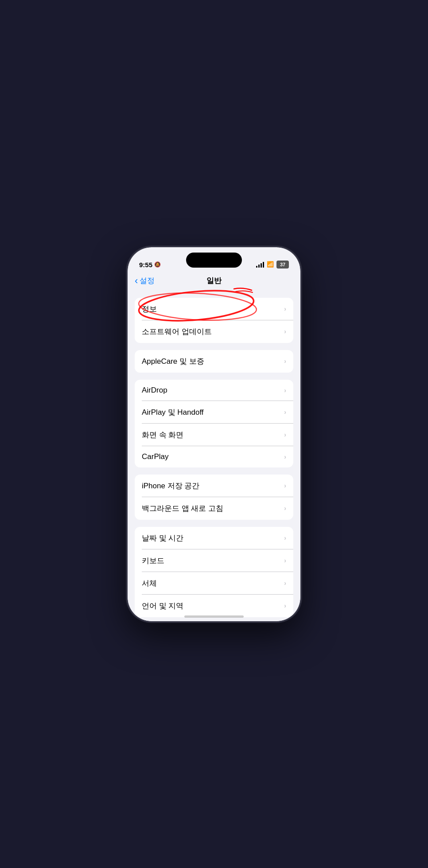 Image resolution: width=428 pixels, height=868 pixels. I want to click on time-label: 9:55, so click(146, 265).